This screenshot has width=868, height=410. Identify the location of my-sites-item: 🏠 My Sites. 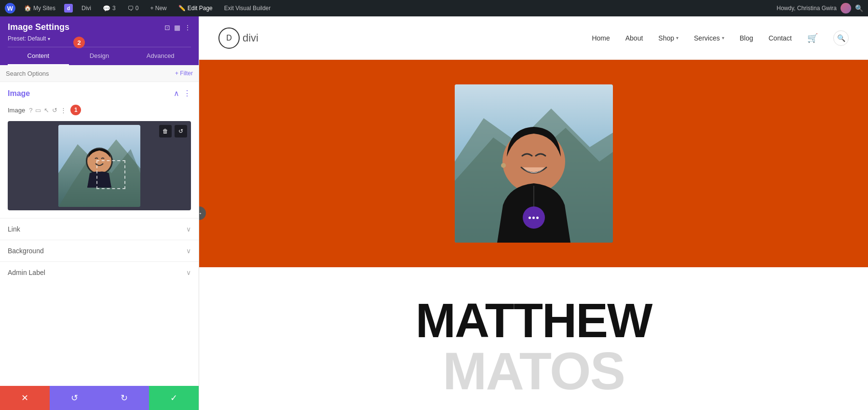
(40, 8).